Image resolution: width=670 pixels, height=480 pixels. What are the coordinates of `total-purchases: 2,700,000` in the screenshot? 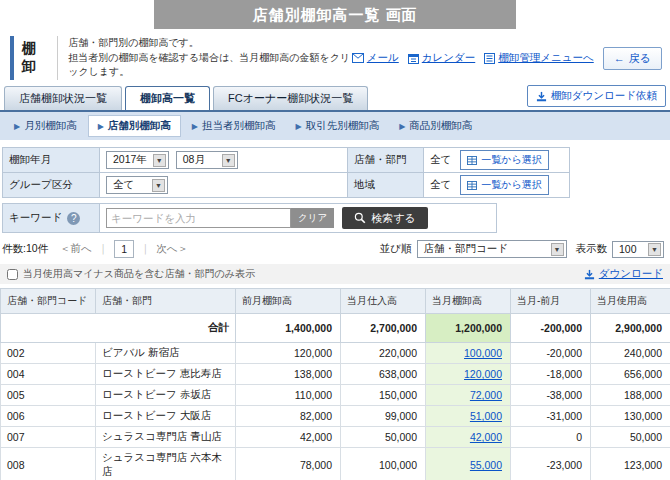 It's located at (384, 328).